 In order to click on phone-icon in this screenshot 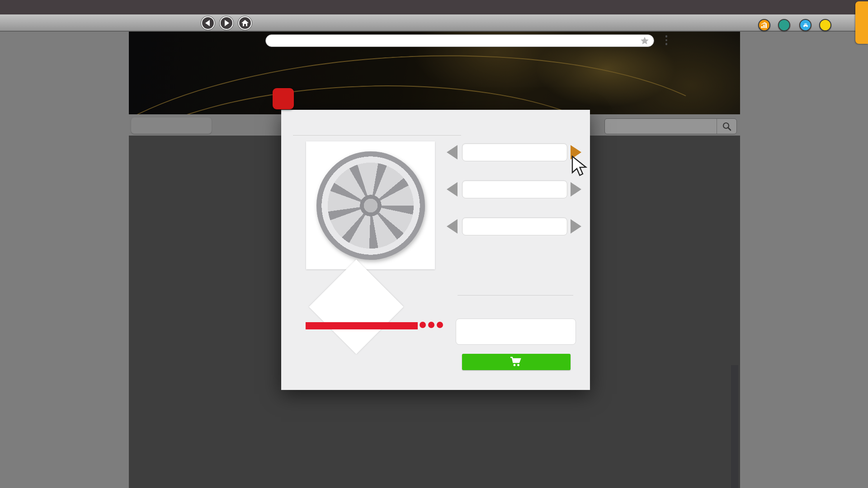, I will do `click(806, 25)`.